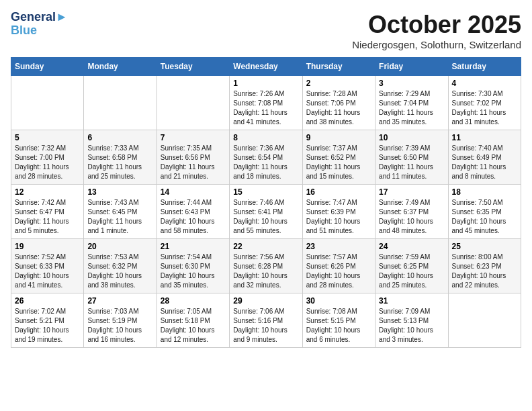 The width and height of the screenshot is (532, 411). I want to click on calendar-cell: 25Sunrise: 8:00 AM Sunset: 6:23 PM Dayli…, so click(484, 266).